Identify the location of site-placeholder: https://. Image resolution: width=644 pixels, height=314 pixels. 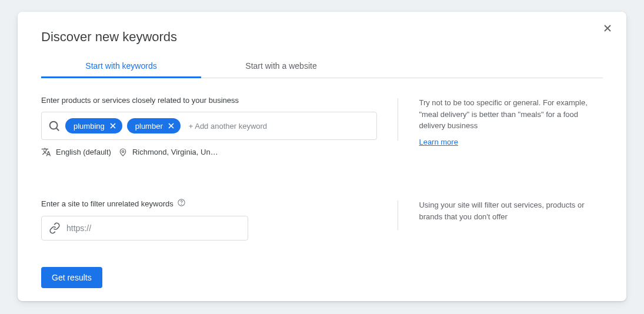
(79, 228).